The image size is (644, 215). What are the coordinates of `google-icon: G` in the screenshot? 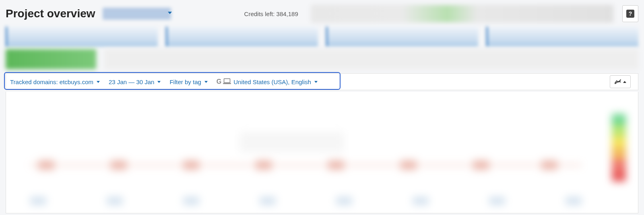 It's located at (219, 82).